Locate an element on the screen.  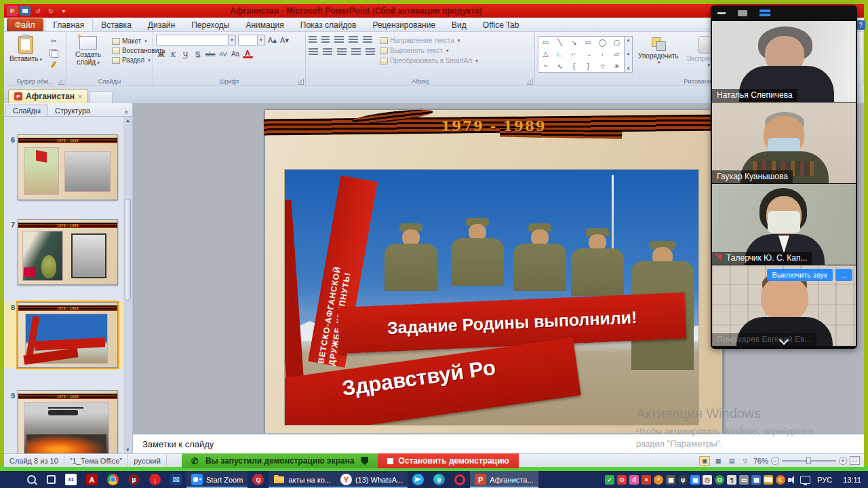
arrange-button: Упорядочить is located at coordinates (658, 56).